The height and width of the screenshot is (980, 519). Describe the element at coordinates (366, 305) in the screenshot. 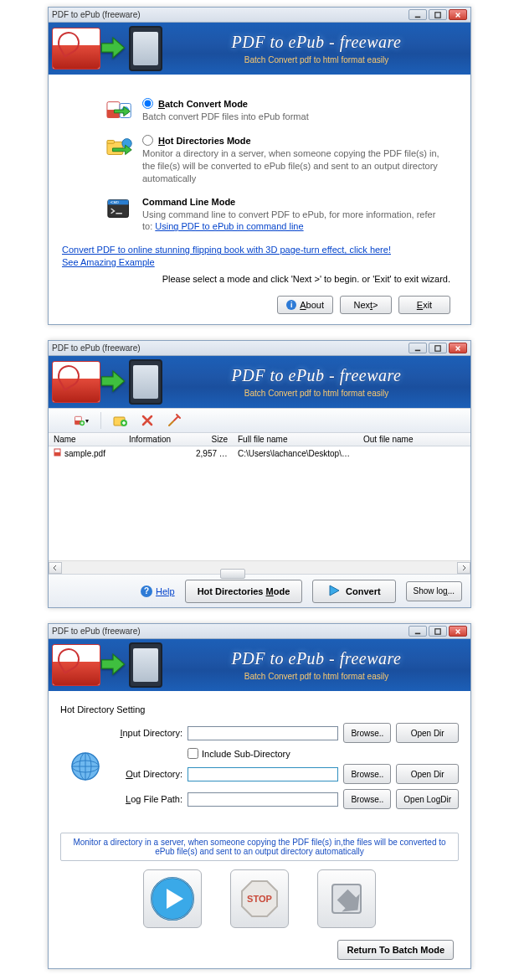

I see `next-button: Next>` at that location.